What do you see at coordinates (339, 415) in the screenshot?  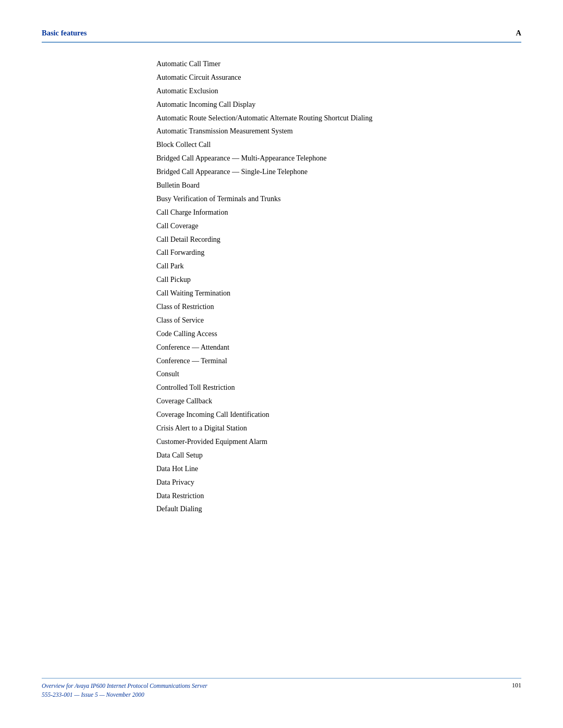 I see `list-item: Coverage Incoming Call Identification` at bounding box center [339, 415].